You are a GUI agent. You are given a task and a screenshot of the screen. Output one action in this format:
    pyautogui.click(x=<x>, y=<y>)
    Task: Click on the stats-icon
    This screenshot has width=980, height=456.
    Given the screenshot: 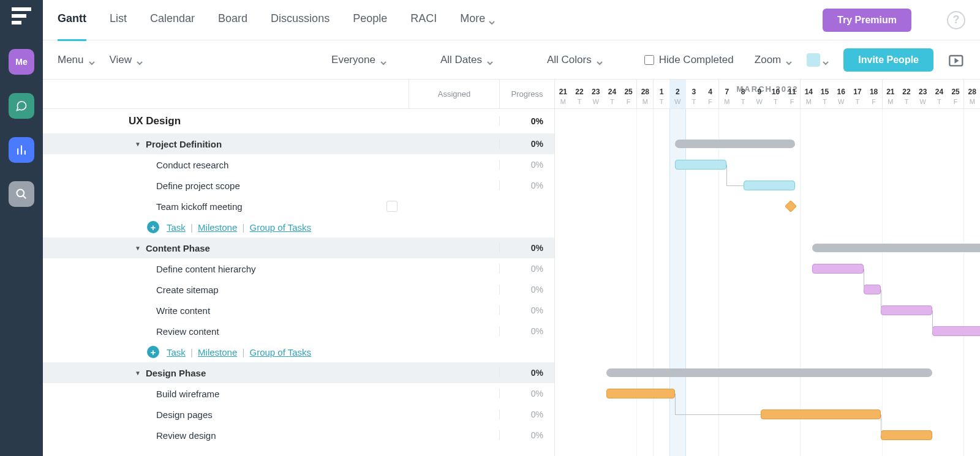 What is the action you would take?
    pyautogui.click(x=21, y=150)
    